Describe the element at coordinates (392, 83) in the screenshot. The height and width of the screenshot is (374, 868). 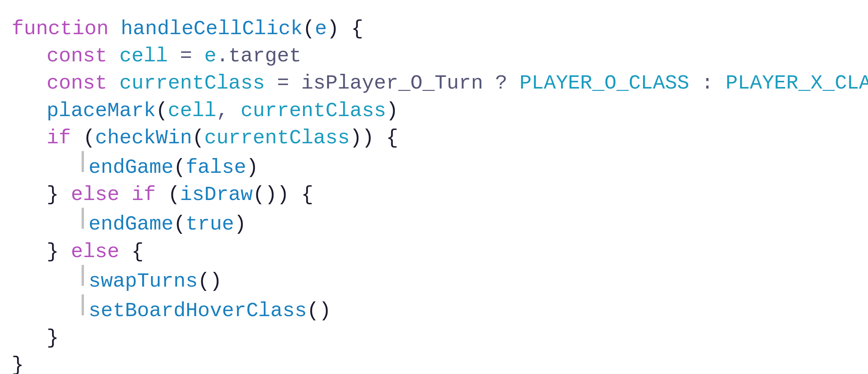
I see `token: isPlayer_O_Turn` at that location.